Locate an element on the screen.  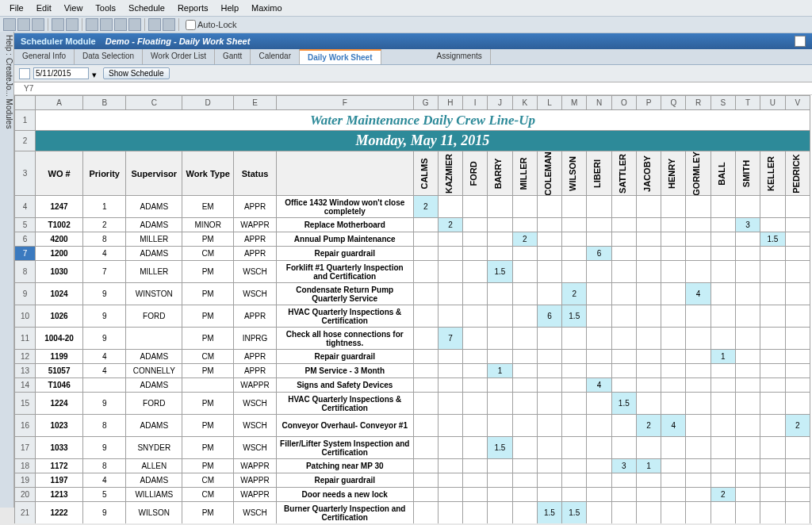
table-row: 111004-209PMINPRGCheck all hose connecti… is located at coordinates (412, 339).